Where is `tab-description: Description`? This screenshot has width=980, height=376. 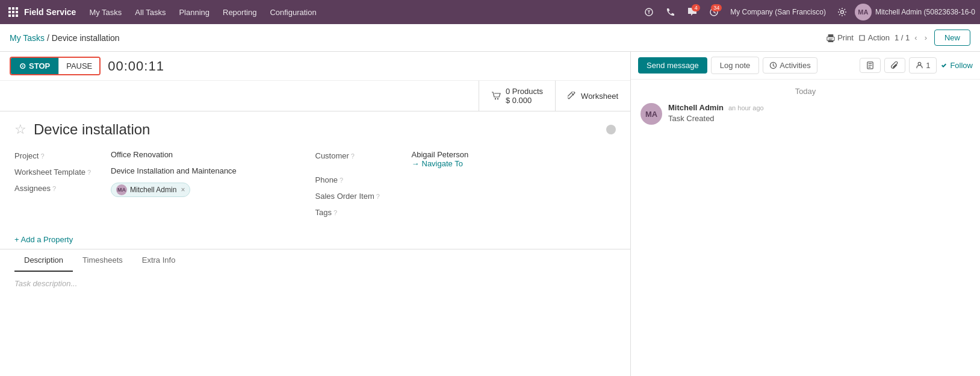
tab-description: Description is located at coordinates (43, 260).